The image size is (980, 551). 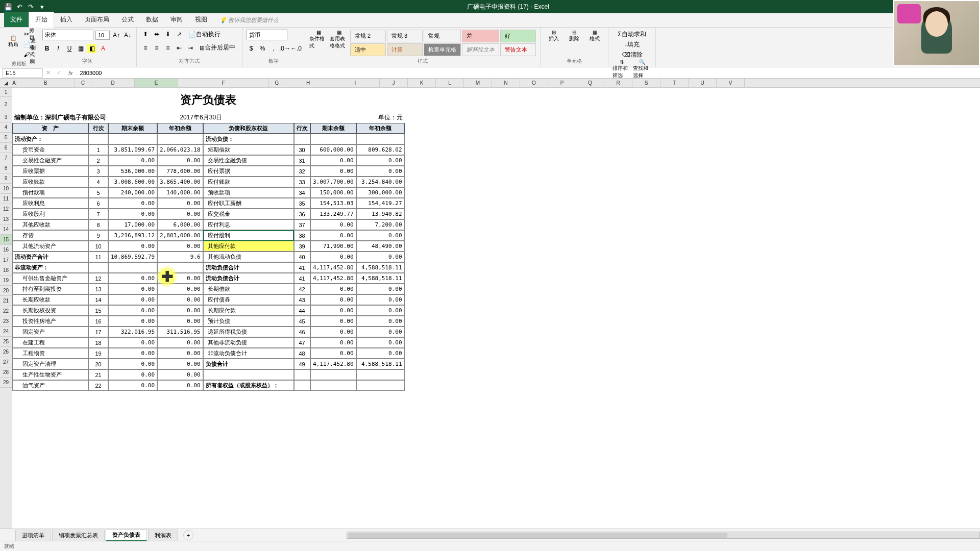 I want to click on tellme-input: 💡 告诉我您想要做什么, so click(x=249, y=20).